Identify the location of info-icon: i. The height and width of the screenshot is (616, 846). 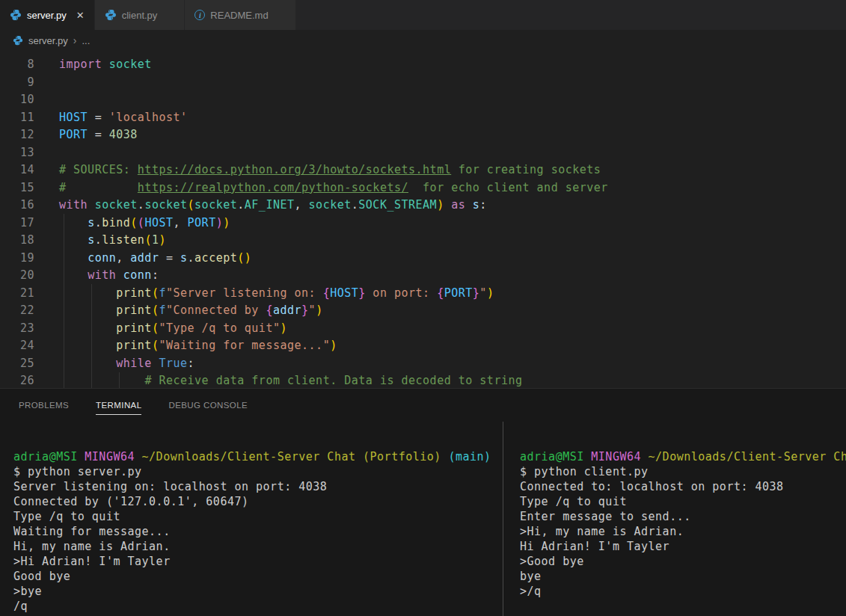
(200, 15).